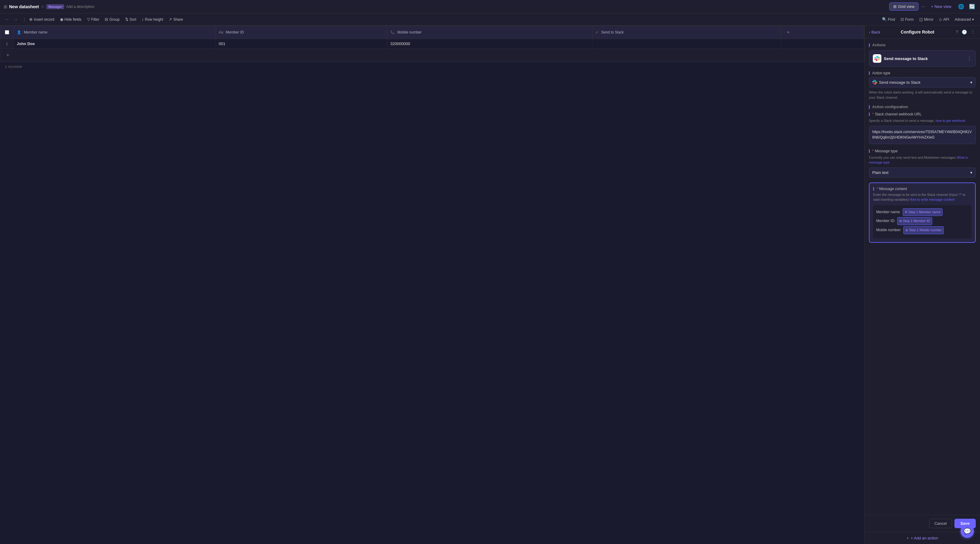  Describe the element at coordinates (114, 20) in the screenshot. I see `group-label: Group` at that location.